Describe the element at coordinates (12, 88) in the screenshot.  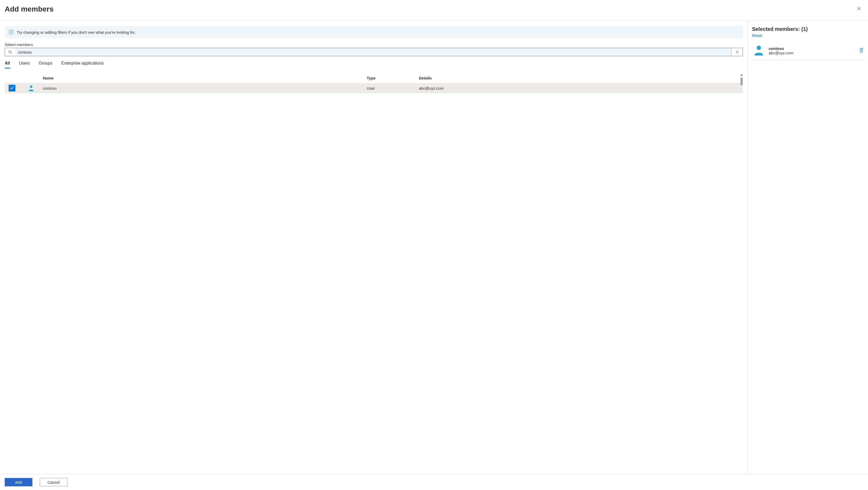
I see `check-icon` at that location.